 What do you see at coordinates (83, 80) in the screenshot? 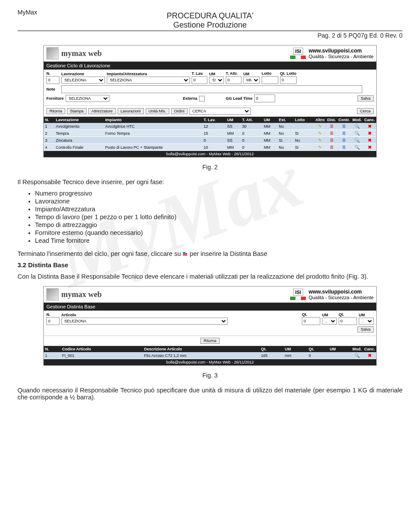
I see `select-lavorazione: SELEZIONA` at bounding box center [83, 80].